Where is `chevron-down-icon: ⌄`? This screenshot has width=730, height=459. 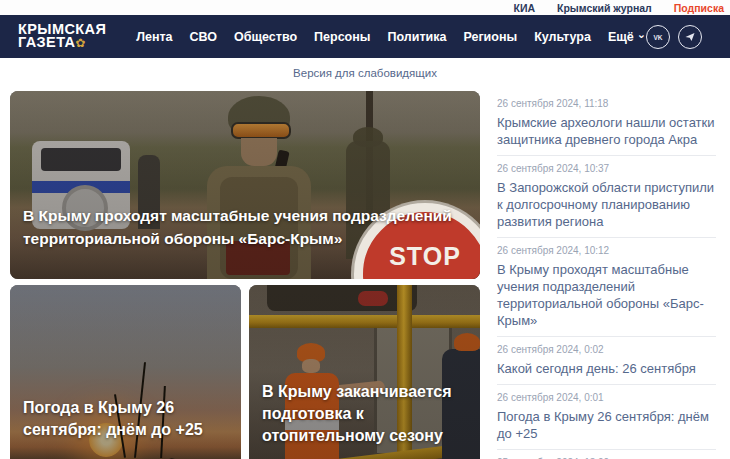 chevron-down-icon: ⌄ is located at coordinates (642, 34).